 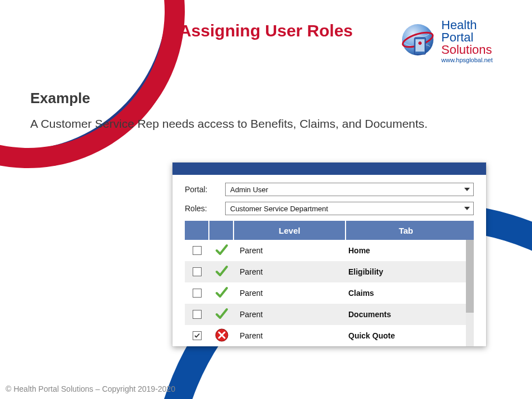 I want to click on table-row: ParentEligibility, so click(x=329, y=272).